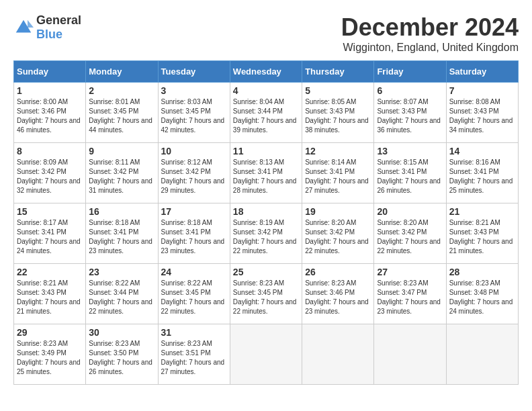 Image resolution: width=532 pixels, height=411 pixels. What do you see at coordinates (266, 116) in the screenshot?
I see `cell-content: Sunrise: 8:04 AMSunset: 3:44 PMDaylight:…` at bounding box center [266, 116].